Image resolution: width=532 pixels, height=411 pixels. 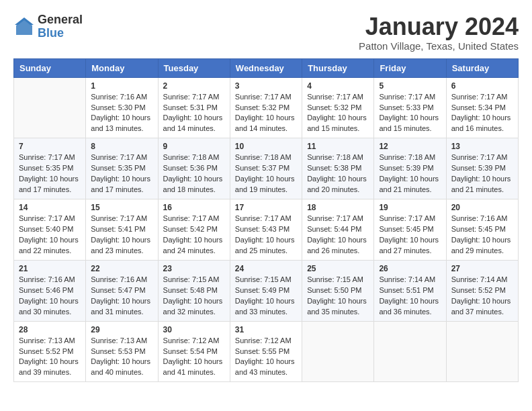 What do you see at coordinates (410, 296) in the screenshot?
I see `day-info: Sunrise: 7:14 AMSunset: 5:51 PMDaylight:…` at bounding box center [410, 296].